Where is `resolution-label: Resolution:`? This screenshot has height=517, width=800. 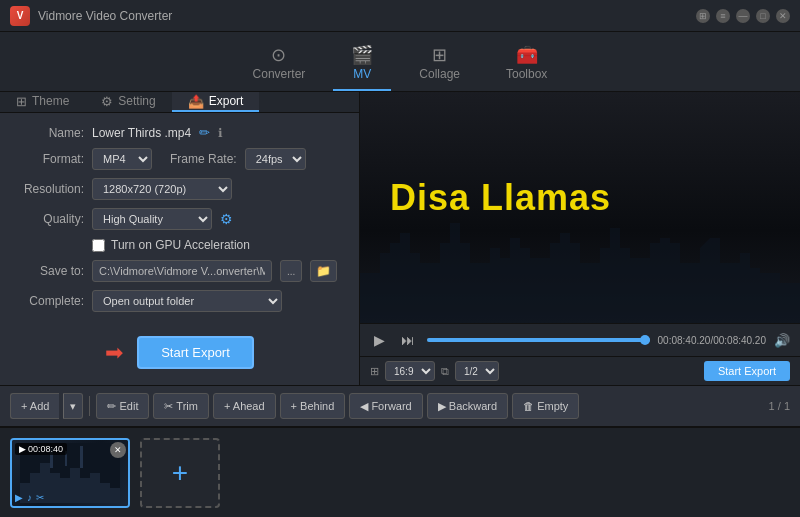 resolution-label: Resolution: is located at coordinates (49, 189).